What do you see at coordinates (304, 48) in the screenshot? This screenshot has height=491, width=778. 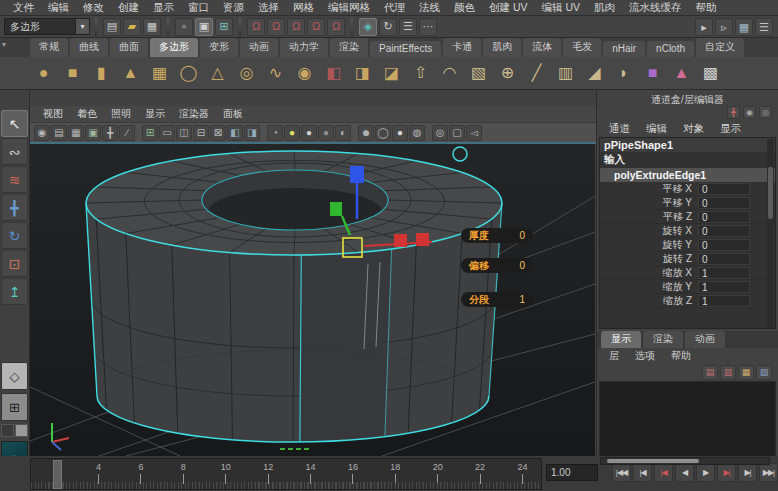 I see `shelf-tab: 动力学` at bounding box center [304, 48].